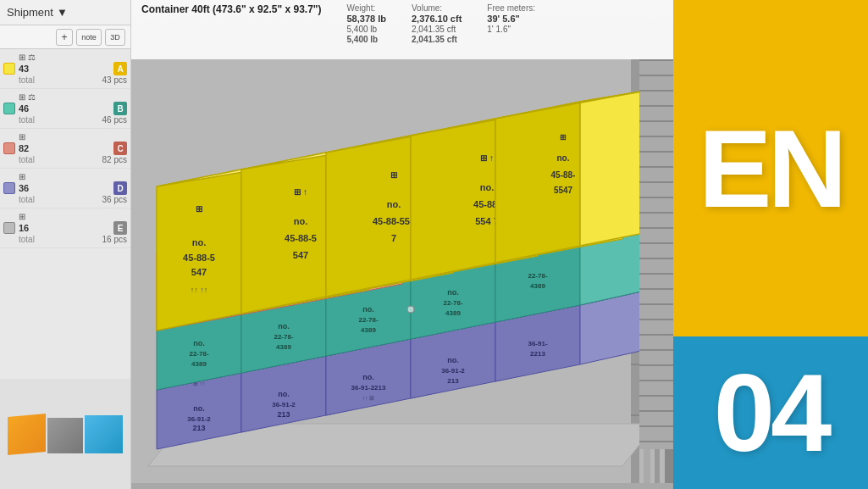 The width and height of the screenshot is (868, 489). I want to click on chevron-down-icon: ▼, so click(63, 12).